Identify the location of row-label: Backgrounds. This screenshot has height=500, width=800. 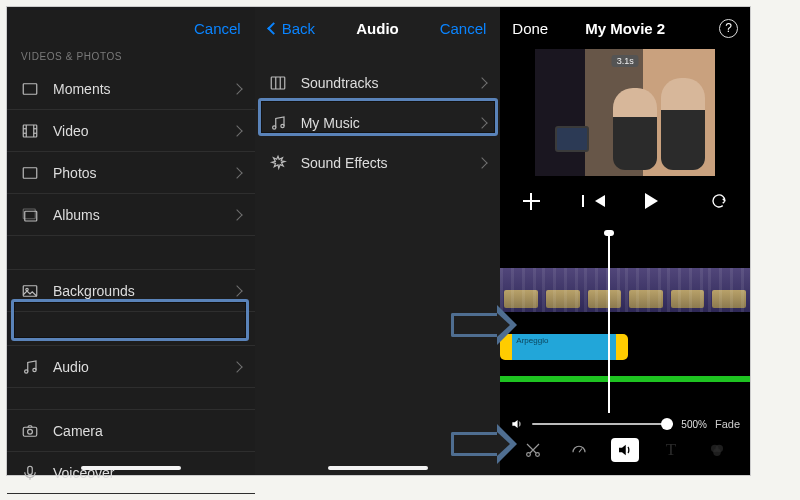
(136, 291).